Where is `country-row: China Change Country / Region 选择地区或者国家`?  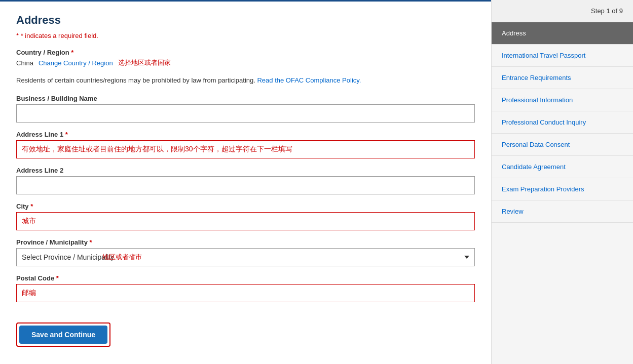
country-row: China Change Country / Region 选择地区或者国家 is located at coordinates (245, 63).